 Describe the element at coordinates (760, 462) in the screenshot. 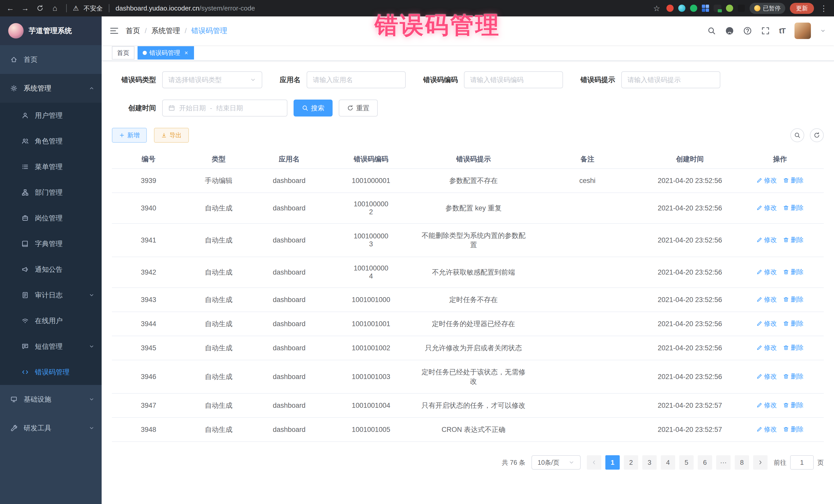

I see `next-page-button` at that location.